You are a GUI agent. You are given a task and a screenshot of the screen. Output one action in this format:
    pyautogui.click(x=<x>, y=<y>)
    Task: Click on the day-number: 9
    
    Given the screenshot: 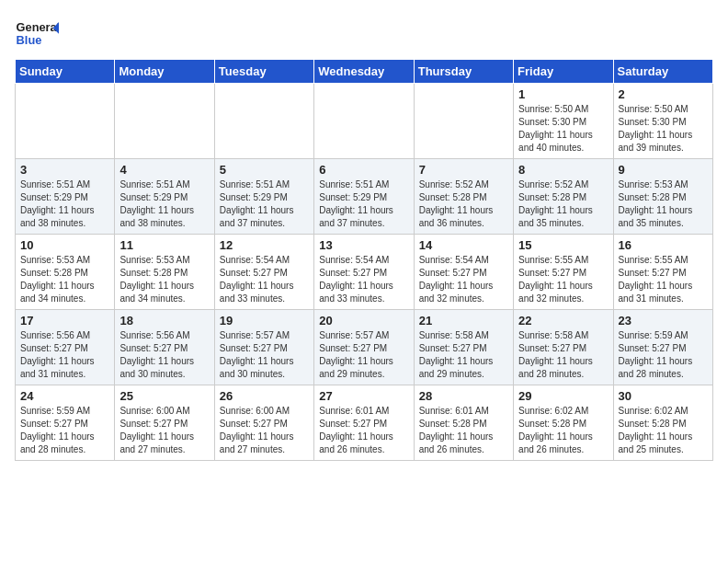 What is the action you would take?
    pyautogui.click(x=664, y=169)
    